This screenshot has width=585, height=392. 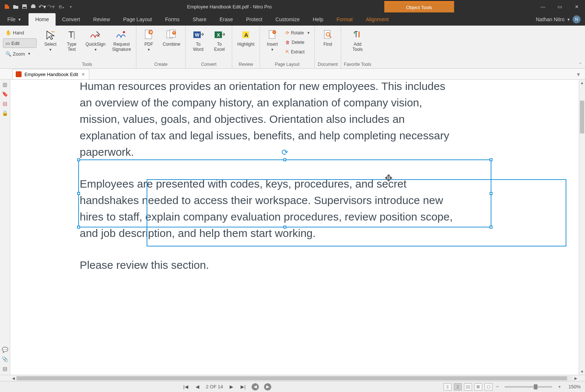 What do you see at coordinates (318, 19) in the screenshot?
I see `menu-help: Help` at bounding box center [318, 19].